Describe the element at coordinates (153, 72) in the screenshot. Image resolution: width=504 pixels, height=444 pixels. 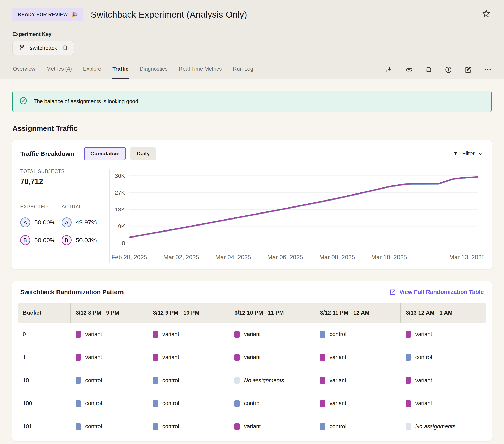
I see `tab-diagnostics: Diagnostics` at that location.